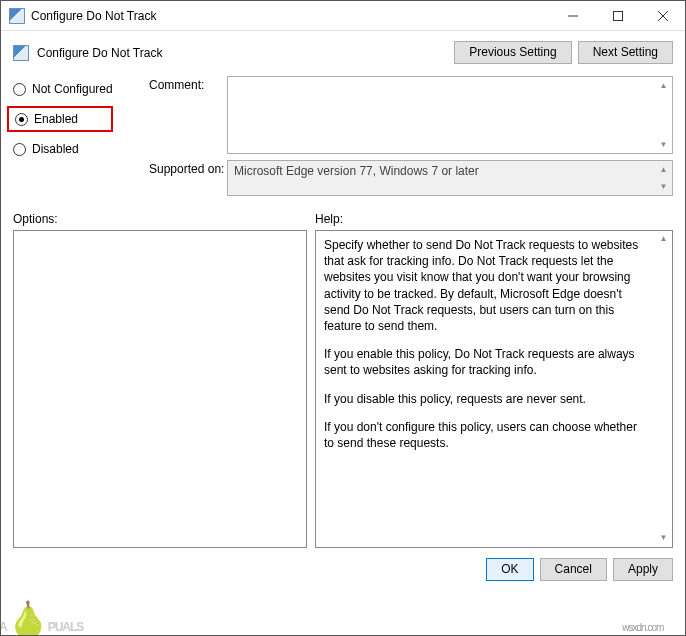  I want to click on close-button, so click(662, 16).